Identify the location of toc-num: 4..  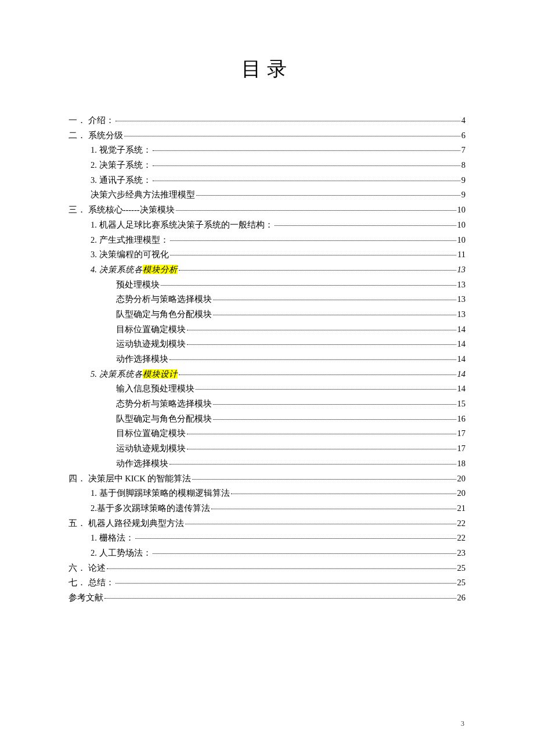
(94, 269).